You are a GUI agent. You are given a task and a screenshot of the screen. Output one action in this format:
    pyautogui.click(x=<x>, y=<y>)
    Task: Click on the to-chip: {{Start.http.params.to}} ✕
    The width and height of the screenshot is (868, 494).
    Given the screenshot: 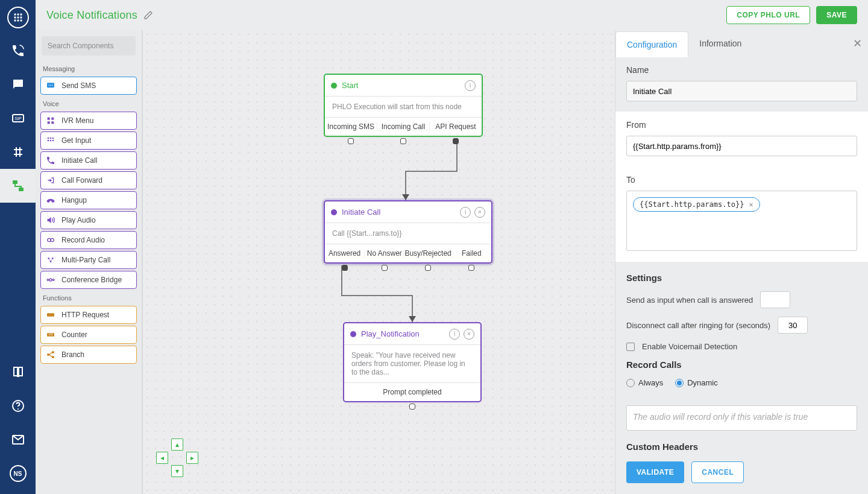 What is the action you would take?
    pyautogui.click(x=697, y=204)
    